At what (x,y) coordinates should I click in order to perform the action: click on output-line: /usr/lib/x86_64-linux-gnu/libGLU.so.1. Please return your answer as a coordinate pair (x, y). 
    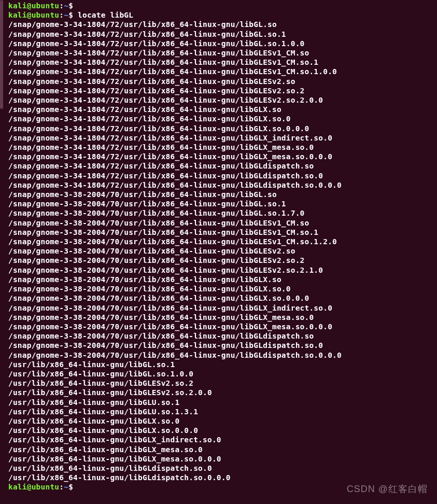
    Looking at the image, I should click on (223, 402).